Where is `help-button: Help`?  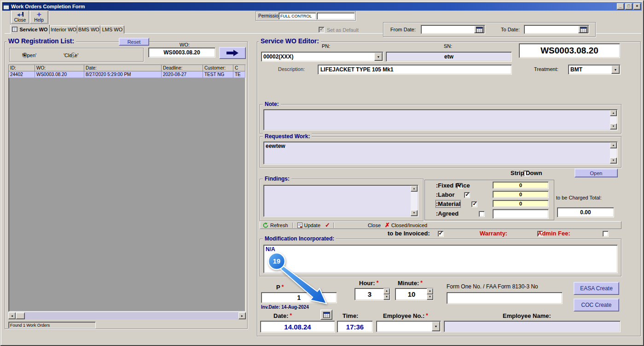 help-button: Help is located at coordinates (39, 17).